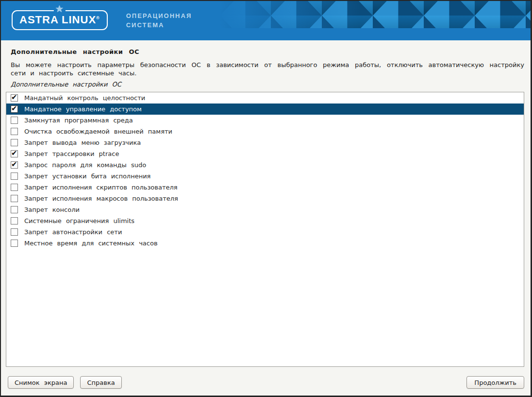 This screenshot has width=532, height=397. I want to click on option-row: Запрет исполнения скриптов пользователя, so click(265, 188).